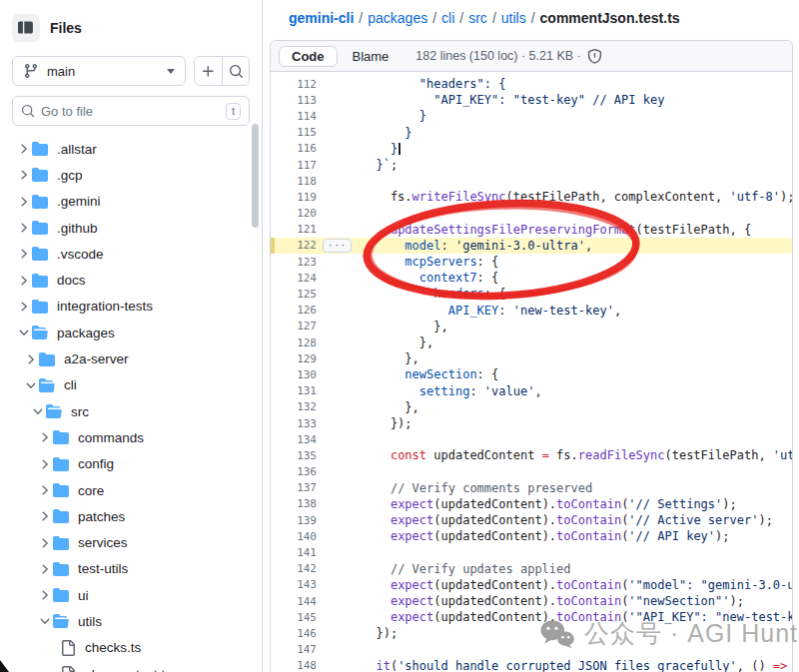 The width and height of the screenshot is (799, 672). Describe the element at coordinates (131, 411) in the screenshot. I see `tree-item-src: src` at that location.